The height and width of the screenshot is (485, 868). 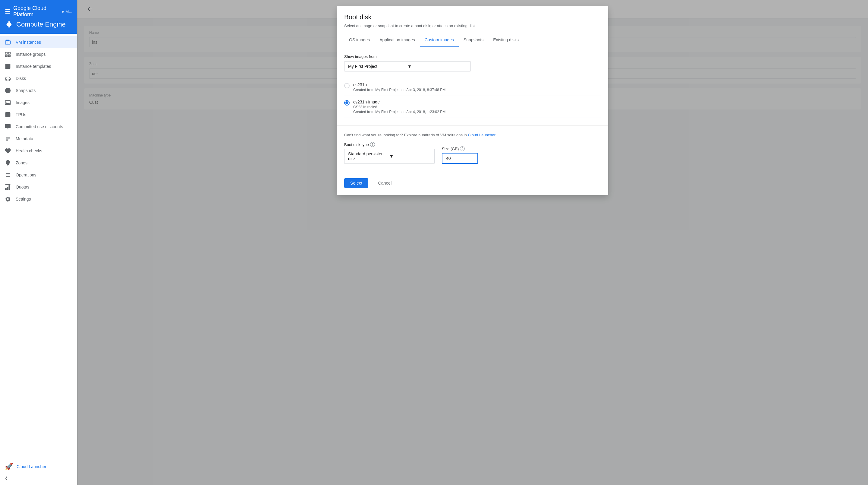 I want to click on radio-cs231n-image, so click(x=347, y=103).